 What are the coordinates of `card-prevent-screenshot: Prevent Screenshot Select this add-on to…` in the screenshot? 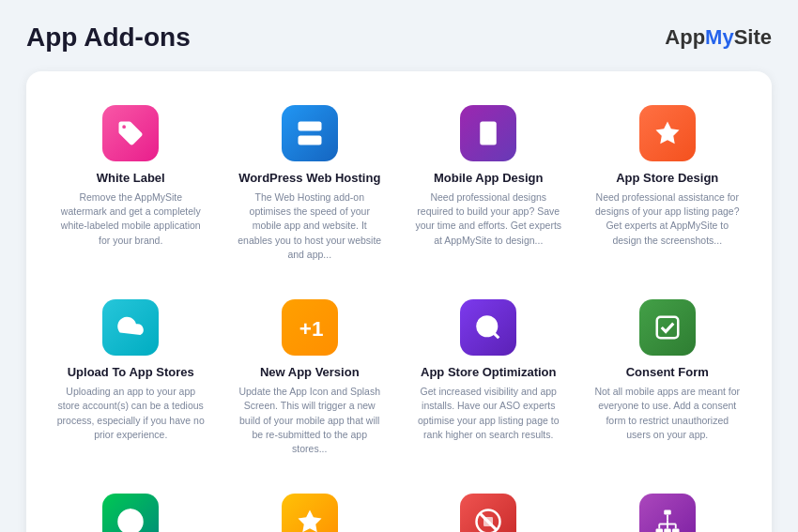 It's located at (488, 509).